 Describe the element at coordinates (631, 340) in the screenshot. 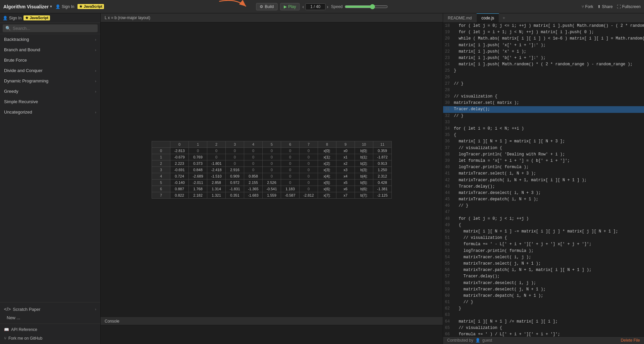

I see `delete-file-button: Delete File` at that location.